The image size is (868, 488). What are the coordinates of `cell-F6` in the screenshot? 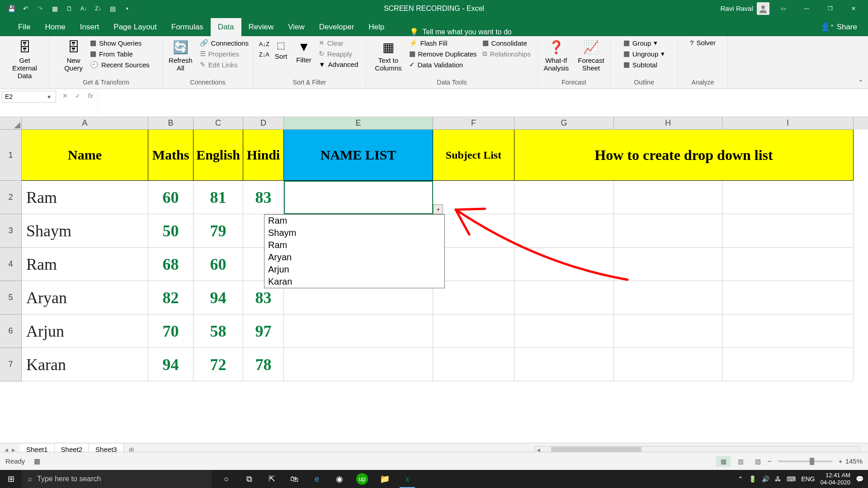 It's located at (474, 331).